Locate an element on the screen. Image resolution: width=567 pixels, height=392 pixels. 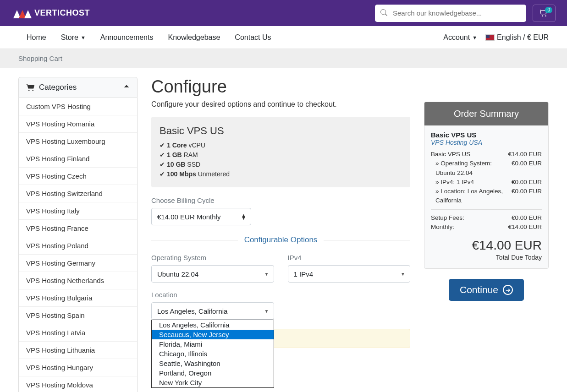
search-icon is located at coordinates (384, 13).